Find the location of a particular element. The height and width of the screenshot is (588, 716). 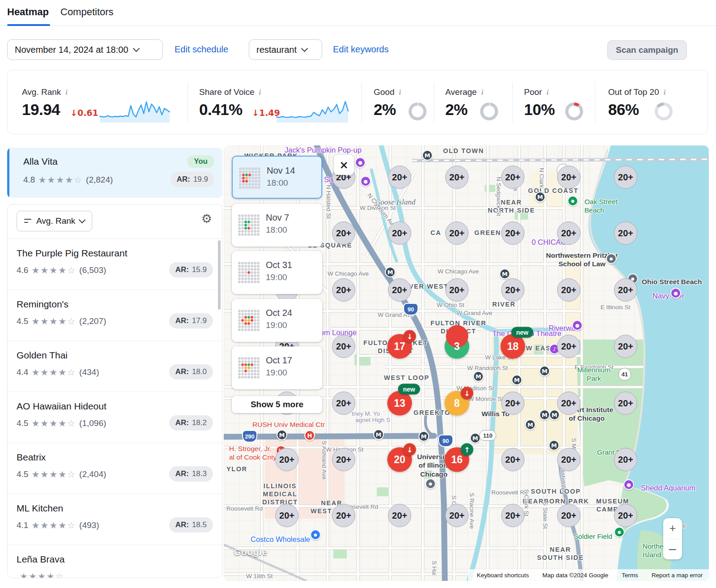

out-of-top20-value: 86% is located at coordinates (624, 110).